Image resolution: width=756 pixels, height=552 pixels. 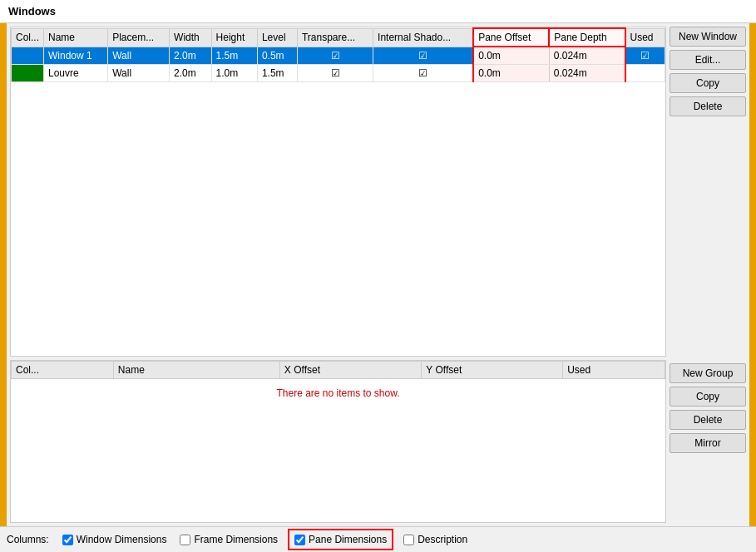 What do you see at coordinates (115, 540) in the screenshot?
I see `window-dimensions-group: Window Dimensions` at bounding box center [115, 540].